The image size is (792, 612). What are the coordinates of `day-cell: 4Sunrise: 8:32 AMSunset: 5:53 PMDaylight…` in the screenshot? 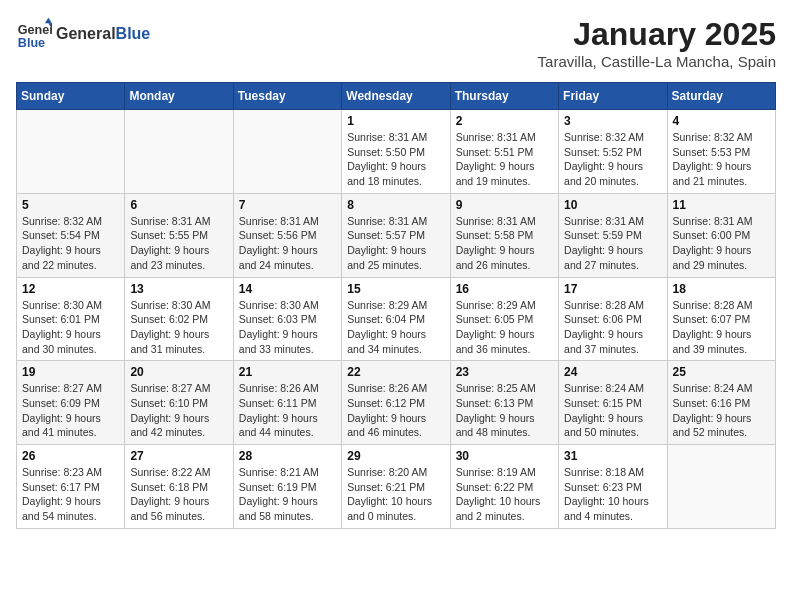 It's located at (721, 152).